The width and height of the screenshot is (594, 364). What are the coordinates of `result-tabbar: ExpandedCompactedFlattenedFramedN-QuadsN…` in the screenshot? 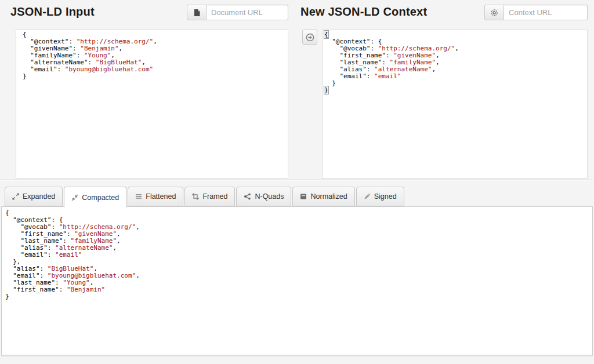 It's located at (204, 197).